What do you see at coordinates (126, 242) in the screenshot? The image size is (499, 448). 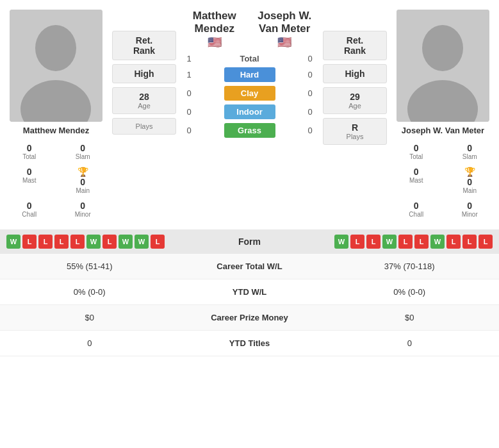 I see `badge-7: W` at bounding box center [126, 242].